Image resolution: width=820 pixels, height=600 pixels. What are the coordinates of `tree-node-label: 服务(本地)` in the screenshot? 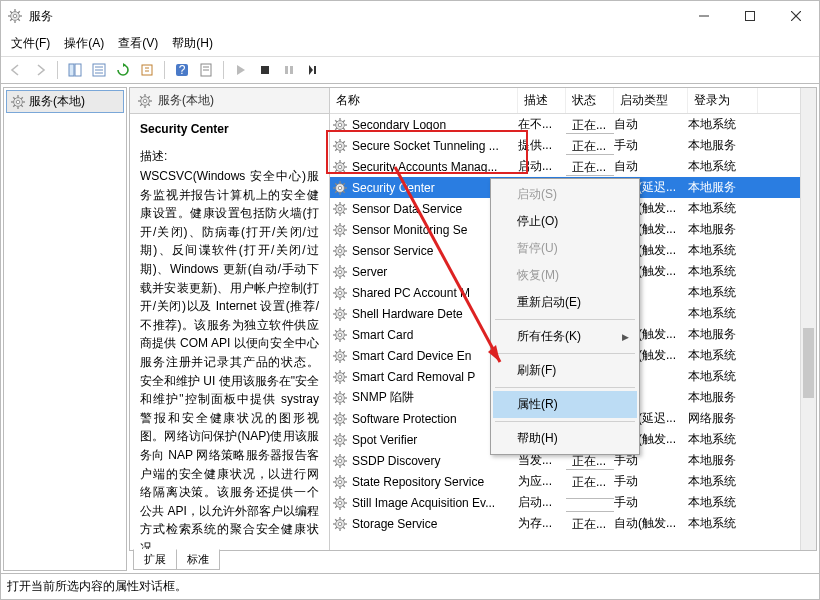 It's located at (57, 102).